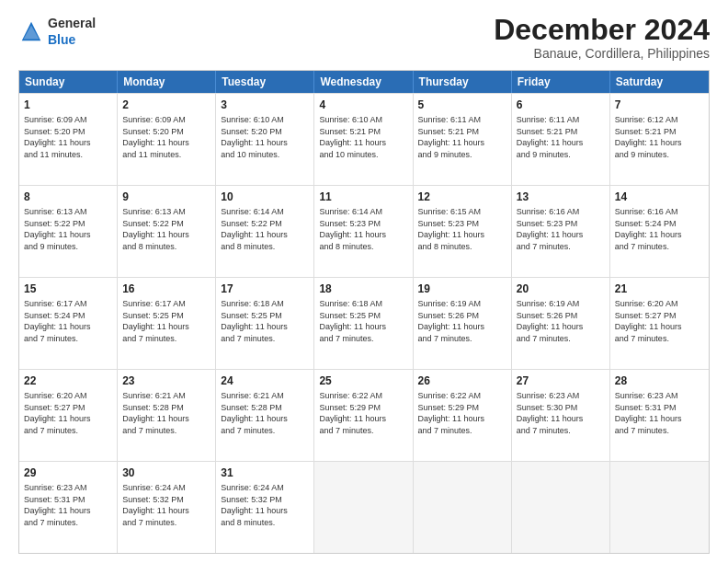 Image resolution: width=728 pixels, height=563 pixels. I want to click on table-row: 21Sunrise: 6:20 AM Sunset: 5:27 PM Dayli…, so click(660, 324).